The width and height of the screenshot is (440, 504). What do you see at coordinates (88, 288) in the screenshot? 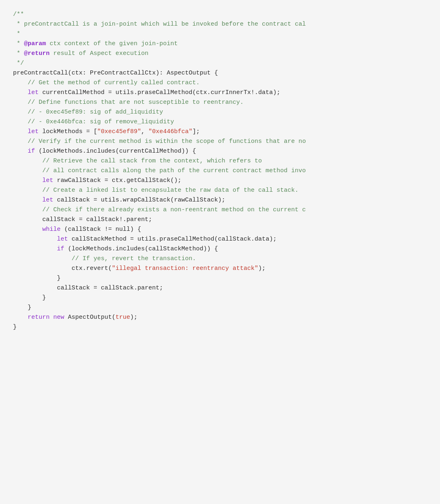
I see `code-token: callStack = callStack.parent;` at bounding box center [88, 288].